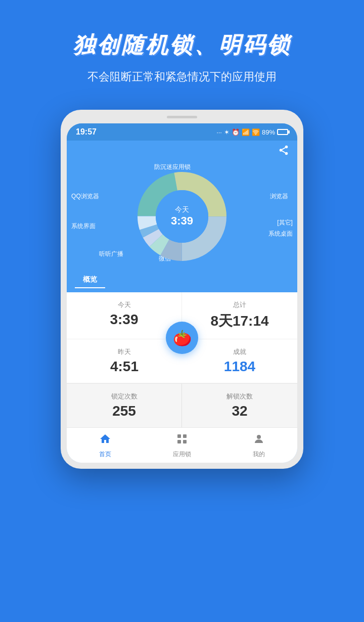 This screenshot has width=364, height=622. I want to click on chart-label-tingting: 听听广播, so click(111, 254).